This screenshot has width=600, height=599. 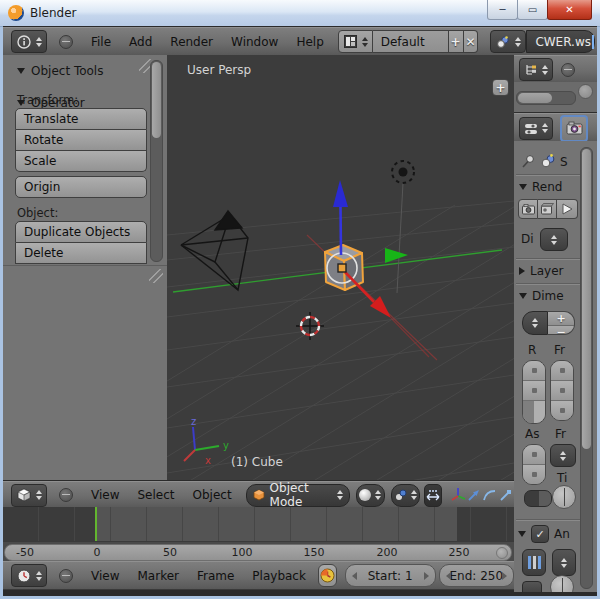 What do you see at coordinates (370, 496) in the screenshot?
I see `viewport-shading-selector` at bounding box center [370, 496].